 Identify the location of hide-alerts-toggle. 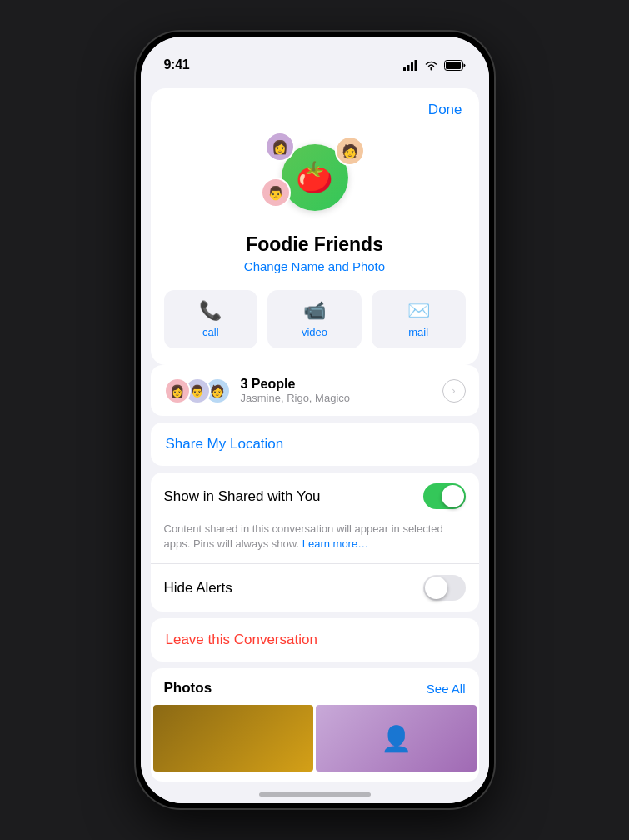
(445, 588).